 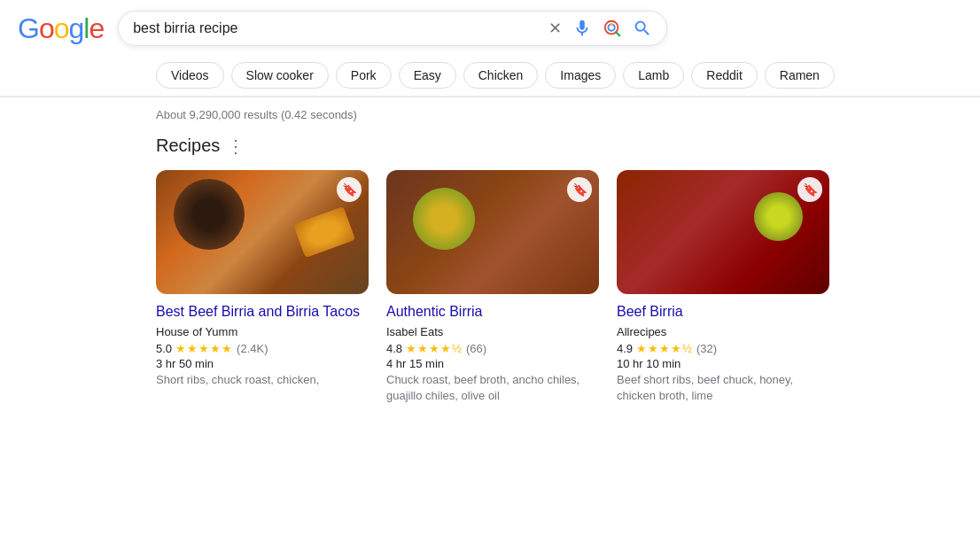 What do you see at coordinates (580, 75) in the screenshot?
I see `chip-images: Images` at bounding box center [580, 75].